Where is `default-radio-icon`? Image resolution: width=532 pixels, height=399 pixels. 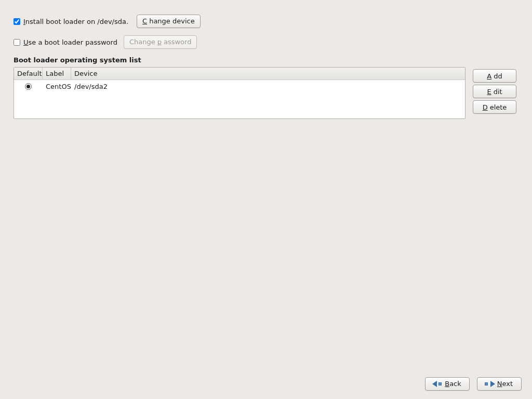
default-radio-icon is located at coordinates (28, 86).